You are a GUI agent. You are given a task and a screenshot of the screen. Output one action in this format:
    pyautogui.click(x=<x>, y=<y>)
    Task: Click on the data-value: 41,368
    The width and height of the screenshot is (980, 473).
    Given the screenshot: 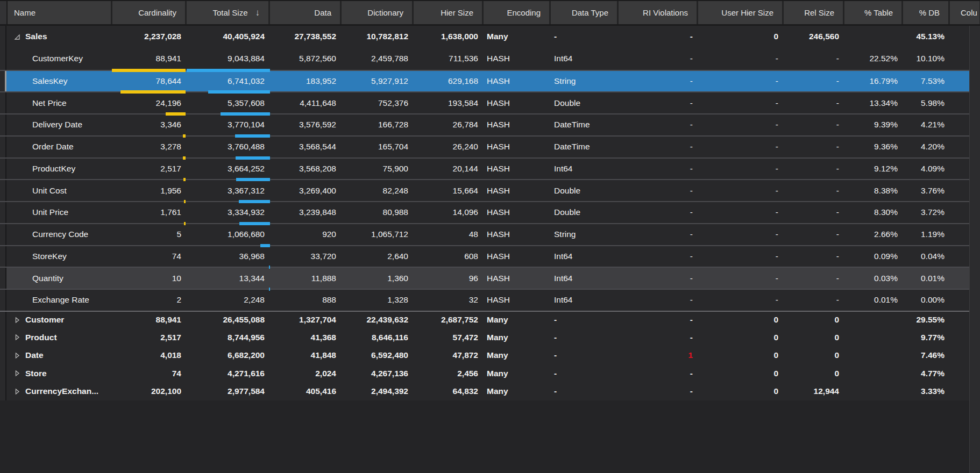 What is the action you would take?
    pyautogui.click(x=324, y=338)
    